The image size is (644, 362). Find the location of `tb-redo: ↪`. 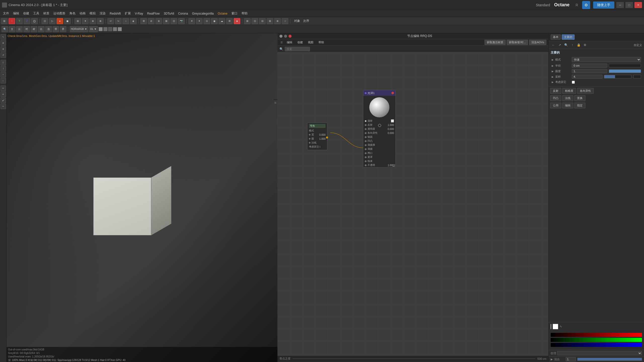

tb-redo: ↪ is located at coordinates (118, 21).